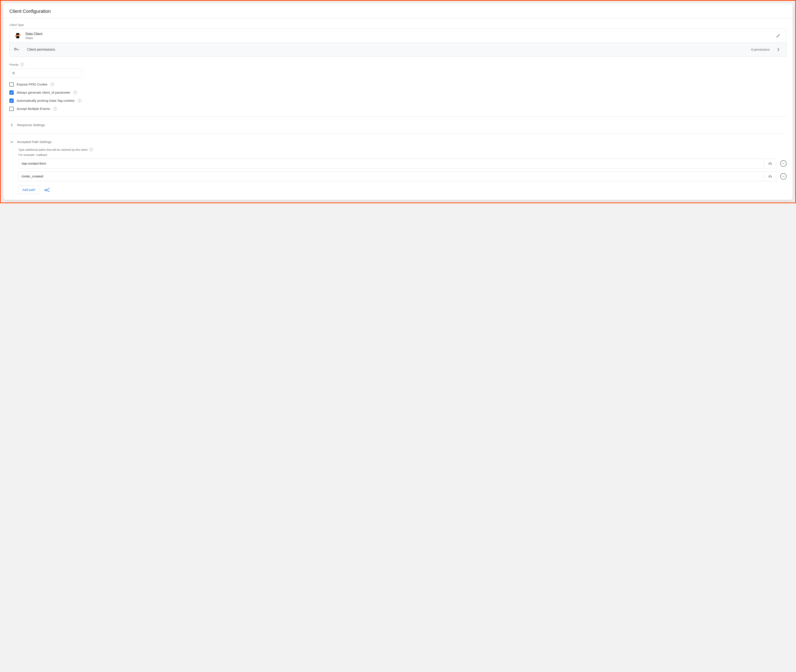 The image size is (796, 672). Describe the element at coordinates (31, 125) in the screenshot. I see `section-title: Response Settings` at that location.